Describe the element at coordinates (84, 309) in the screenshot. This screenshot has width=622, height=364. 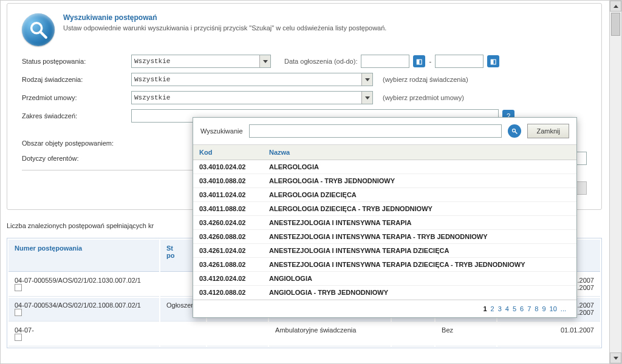
I see `cell-numer: 04-07-000534/AOS/02/1/02.1008.007.02/1` at that location.